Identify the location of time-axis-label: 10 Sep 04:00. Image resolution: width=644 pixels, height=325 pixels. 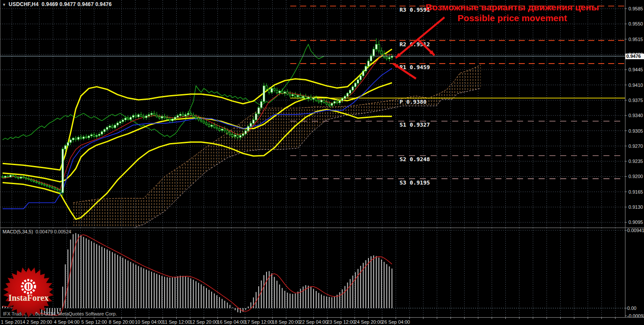
(149, 322).